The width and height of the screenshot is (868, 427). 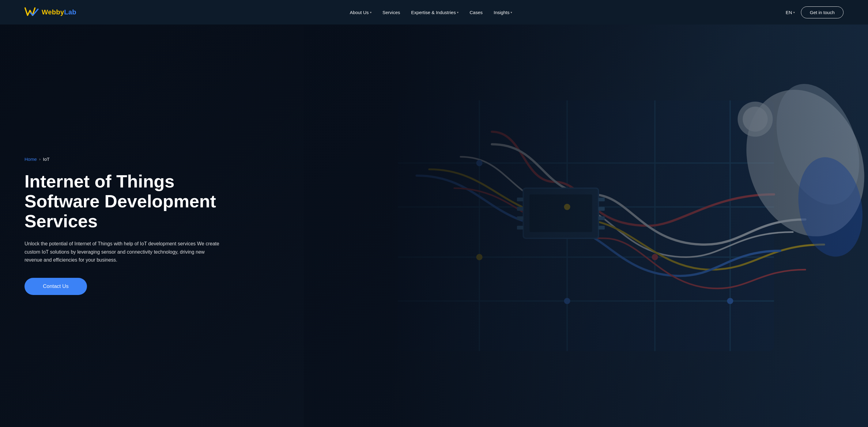 What do you see at coordinates (31, 159) in the screenshot?
I see `breadcrumb-home-link: Home` at bounding box center [31, 159].